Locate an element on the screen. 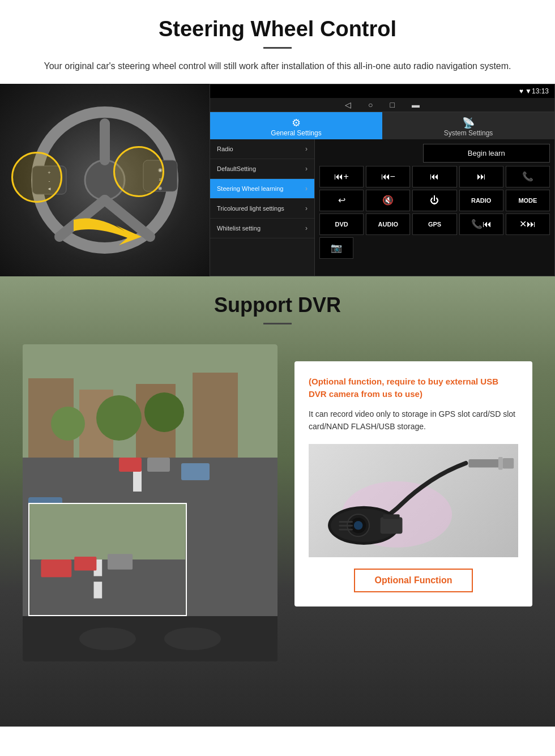 Image resolution: width=555 pixels, height=756 pixels. android-tabs: ⚙ General Settings 📡 System Settings is located at coordinates (382, 126).